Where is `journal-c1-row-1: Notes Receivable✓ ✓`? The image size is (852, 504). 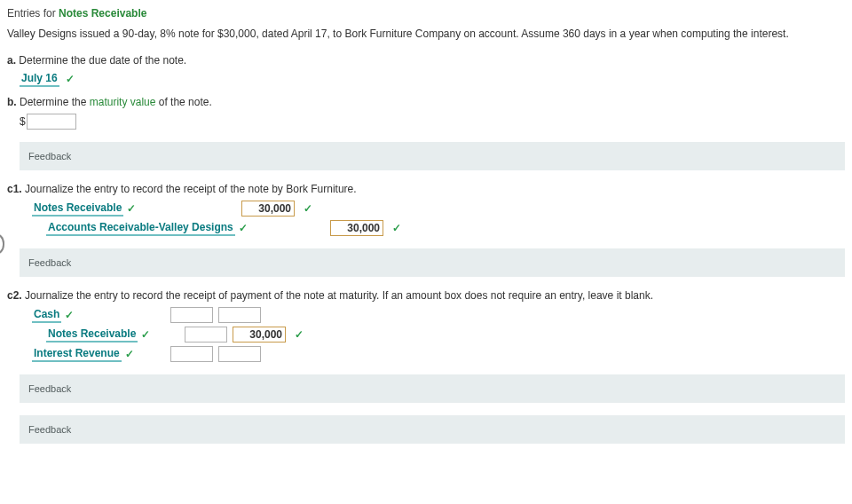
journal-c1-row-1: Notes Receivable✓ ✓ is located at coordinates (438, 209).